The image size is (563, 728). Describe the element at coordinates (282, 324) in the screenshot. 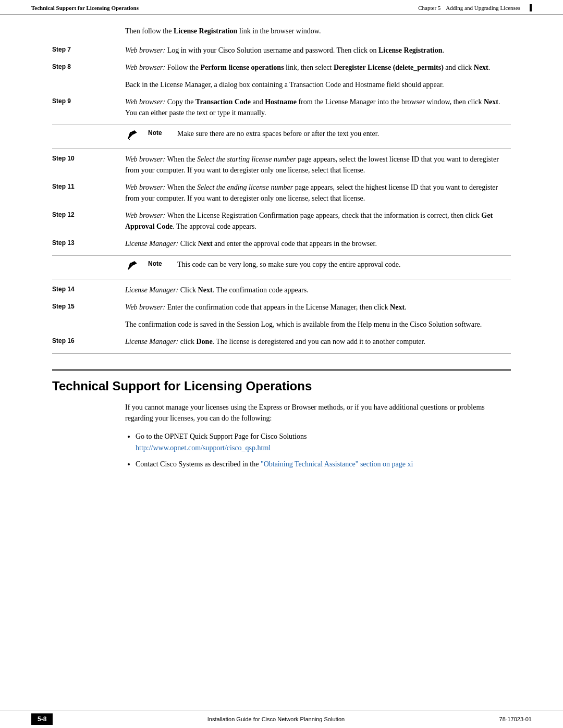

I see `step-15-followup: The confirmation code is saved in the Se…` at that location.